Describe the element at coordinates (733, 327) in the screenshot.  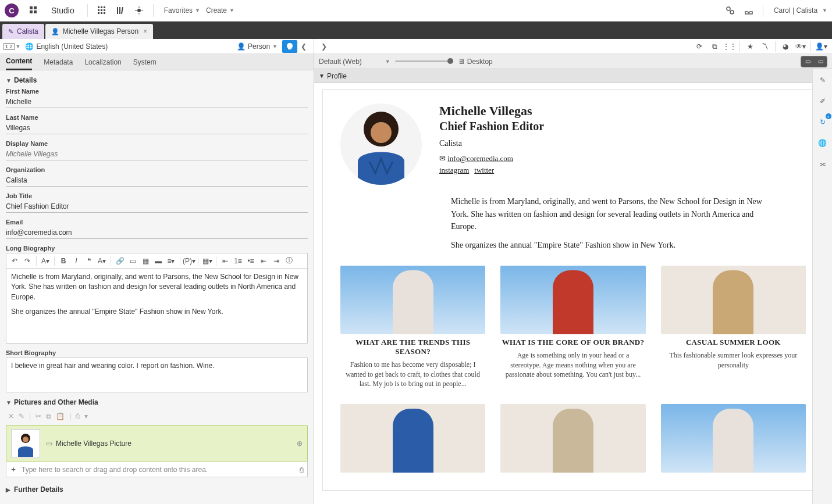
I see `article-card: CASUAL SUMMER LOOK This fashionable summ…` at that location.